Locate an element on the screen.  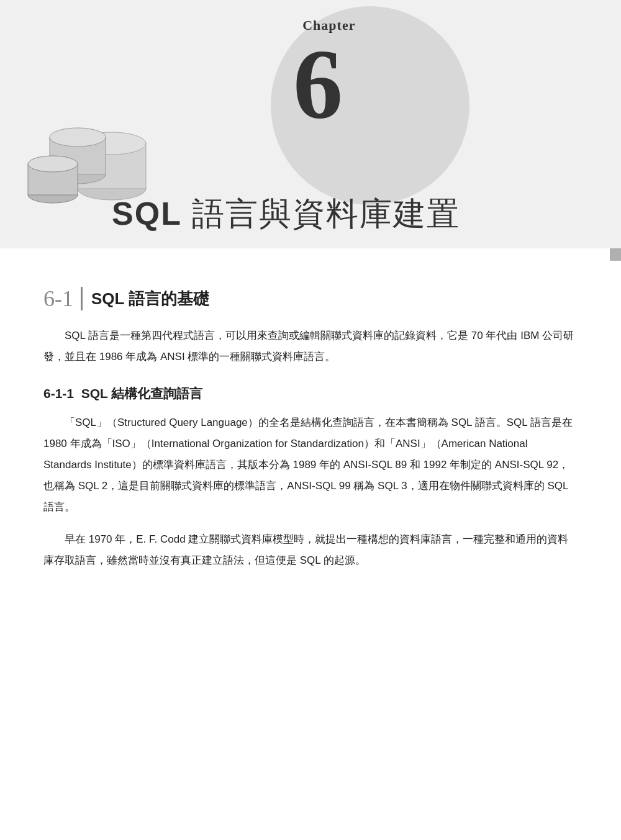
cylinders-icon is located at coordinates (87, 147).